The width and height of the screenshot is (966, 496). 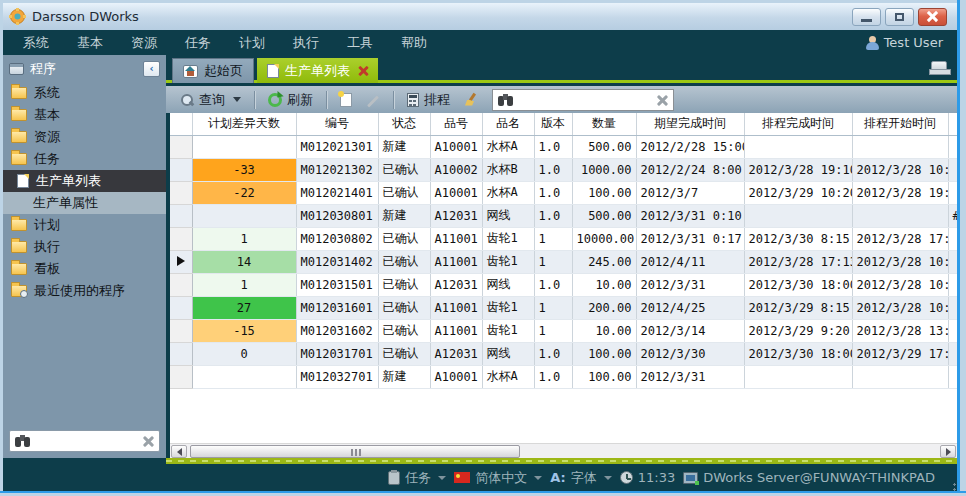 I want to click on sidebar-item-2: 基本, so click(x=84, y=115).